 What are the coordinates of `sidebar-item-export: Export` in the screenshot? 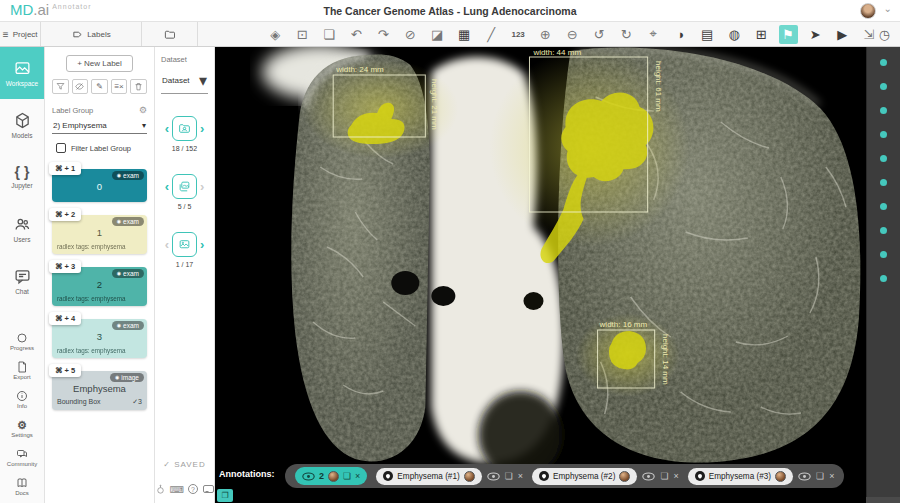 It's located at (22, 370).